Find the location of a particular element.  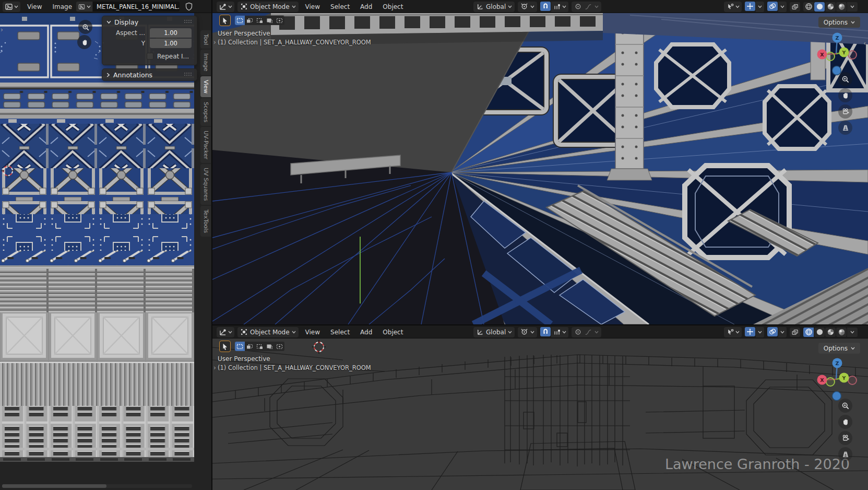

tab-scopes: Scopes is located at coordinates (206, 112).